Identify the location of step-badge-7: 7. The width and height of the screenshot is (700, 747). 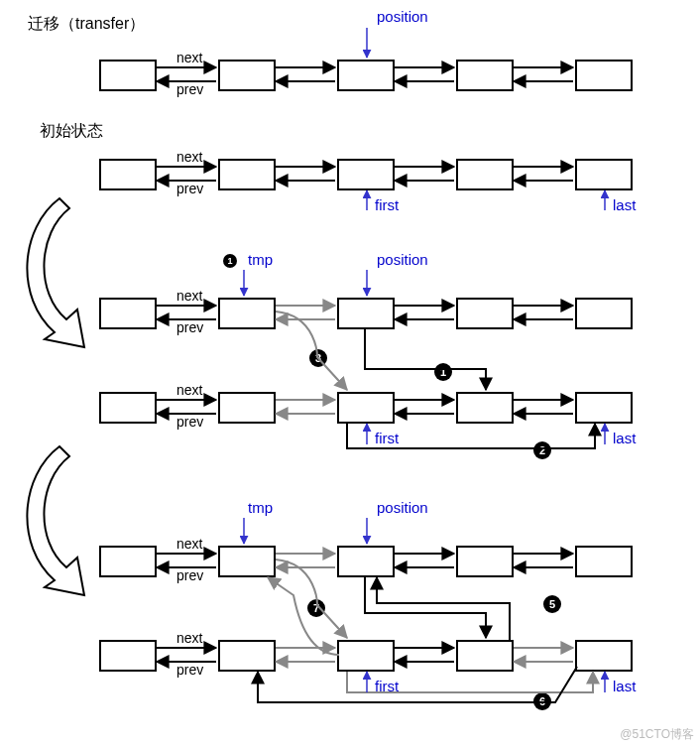
(316, 608).